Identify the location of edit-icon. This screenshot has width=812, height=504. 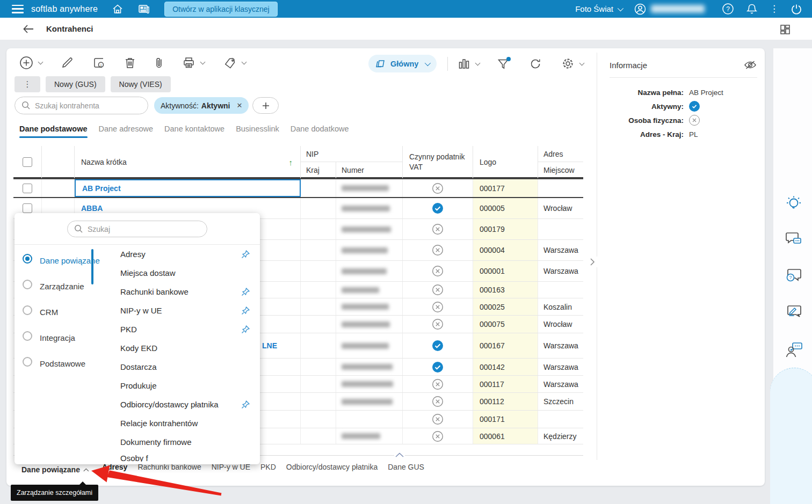
(67, 63).